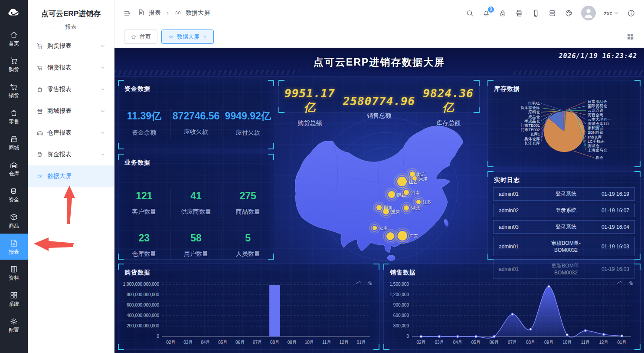 Image resolution: width=644 pixels, height=353 pixels. I want to click on svg-text: 08月, so click(275, 342).